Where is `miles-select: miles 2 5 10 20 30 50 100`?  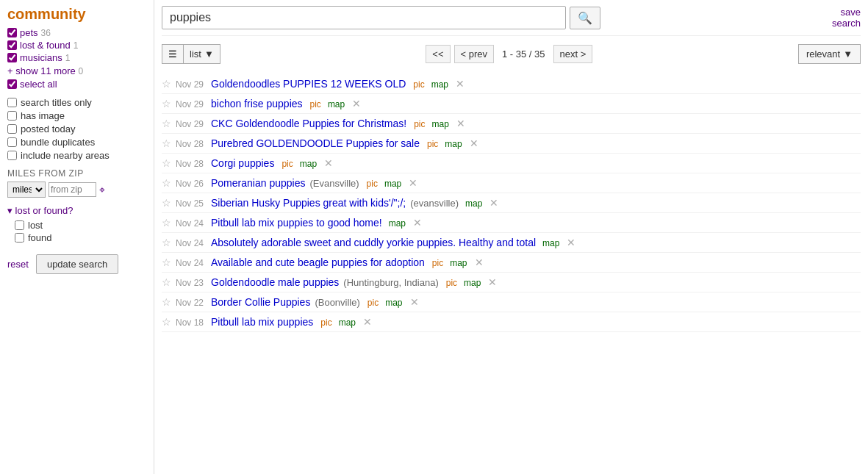
miles-select: miles 2 5 10 20 30 50 100 is located at coordinates (26, 190).